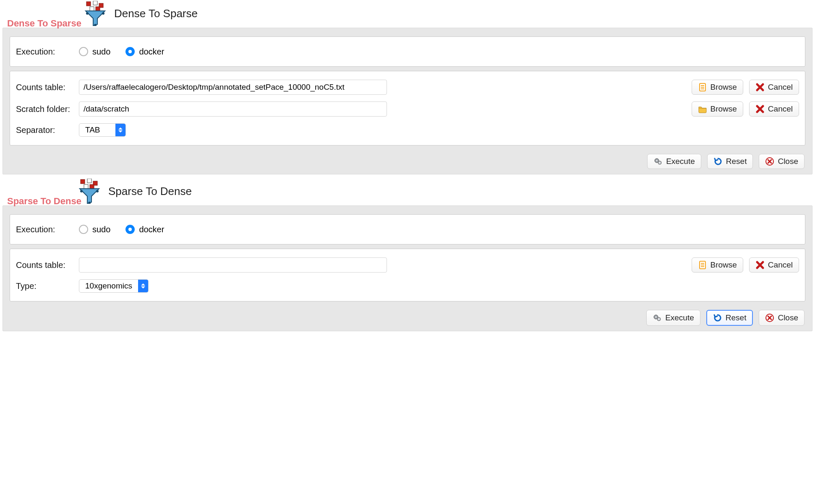 This screenshot has width=815, height=504. I want to click on execute-label: Execute, so click(681, 161).